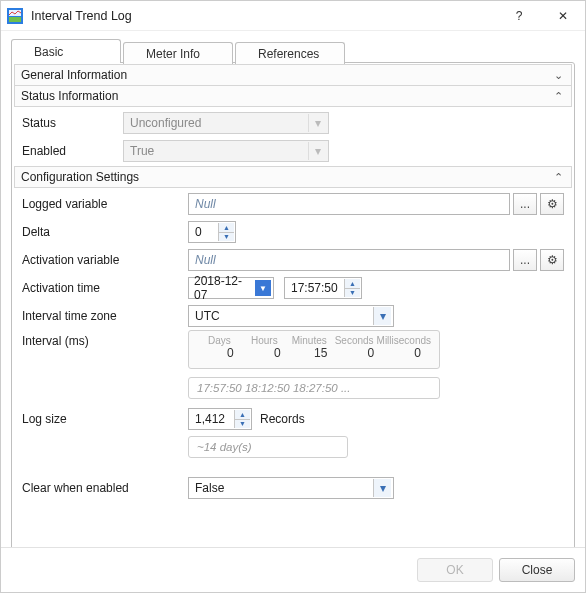 The height and width of the screenshot is (593, 586). Describe the element at coordinates (293, 123) in the screenshot. I see `row-status: Status Unconfigured ▾` at that location.